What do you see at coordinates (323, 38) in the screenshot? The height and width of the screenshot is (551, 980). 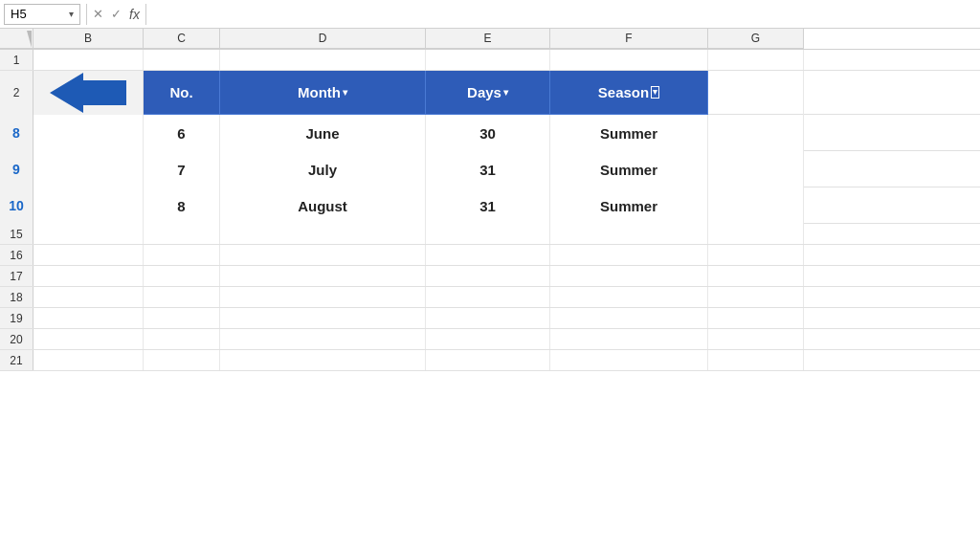 I see `col-header-d: D` at bounding box center [323, 38].